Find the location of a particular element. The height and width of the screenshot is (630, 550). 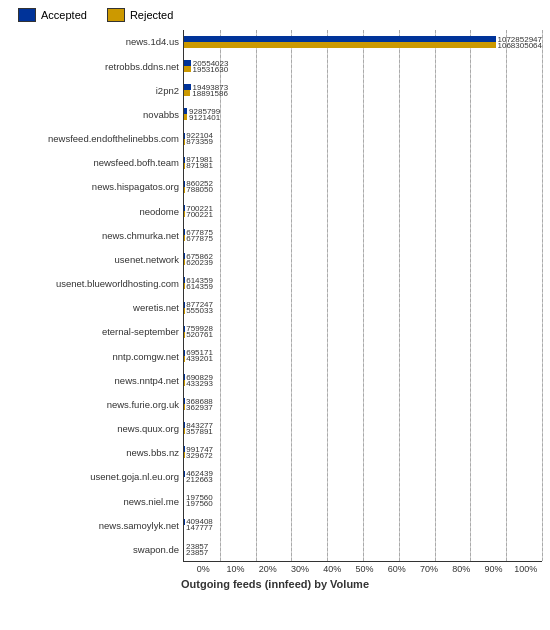

x-tick: 50% is located at coordinates (364, 569).